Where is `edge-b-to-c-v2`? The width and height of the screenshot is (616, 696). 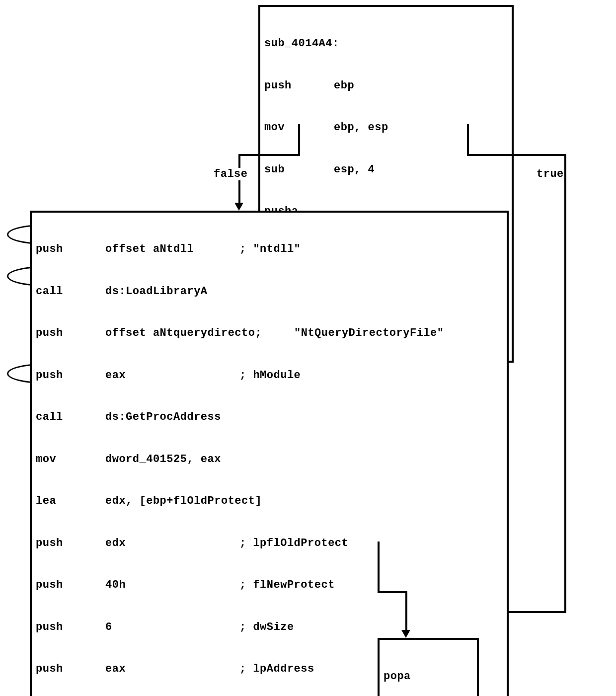 edge-b-to-c-v2 is located at coordinates (406, 611).